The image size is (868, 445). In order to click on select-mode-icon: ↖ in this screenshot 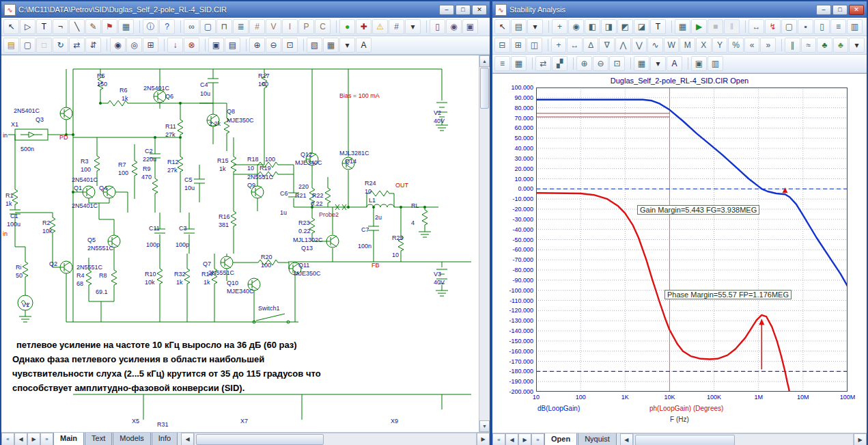, I will do `click(11, 27)`.